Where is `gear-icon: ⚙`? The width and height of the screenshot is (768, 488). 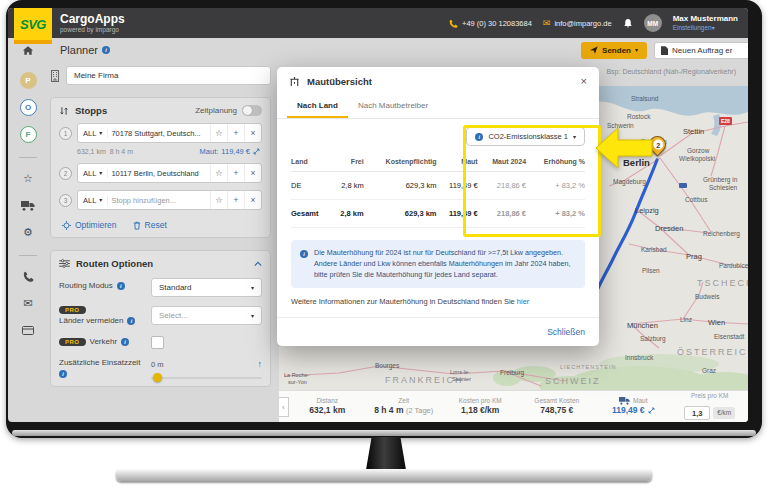 gear-icon: ⚙ is located at coordinates (28, 232).